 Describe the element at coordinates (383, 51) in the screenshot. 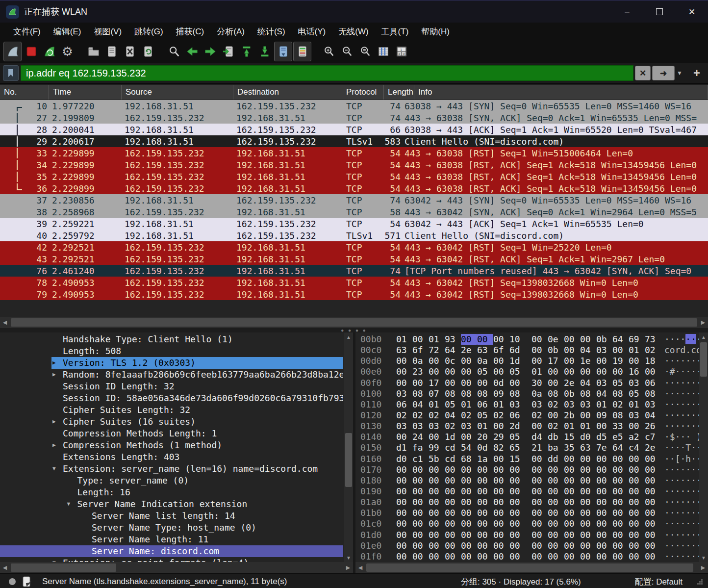

I see `resize-columns-icon` at that location.